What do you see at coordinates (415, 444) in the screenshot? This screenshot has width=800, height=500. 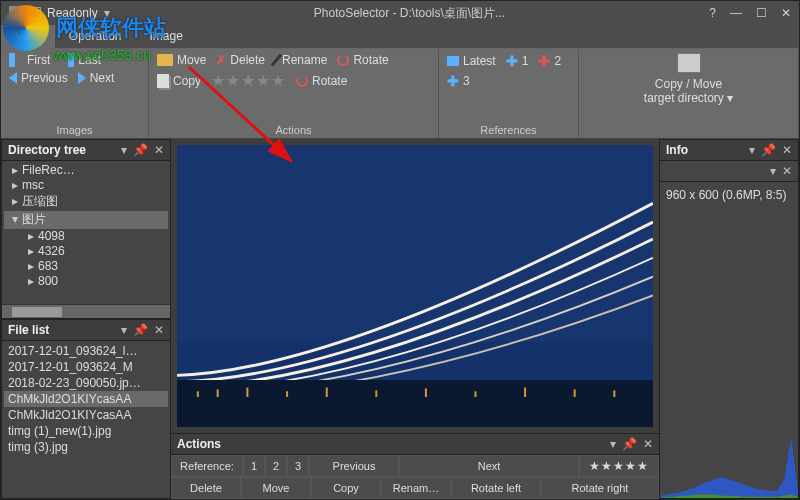 I see `actions-panel-header: Actions ▾📌✕` at bounding box center [415, 444].